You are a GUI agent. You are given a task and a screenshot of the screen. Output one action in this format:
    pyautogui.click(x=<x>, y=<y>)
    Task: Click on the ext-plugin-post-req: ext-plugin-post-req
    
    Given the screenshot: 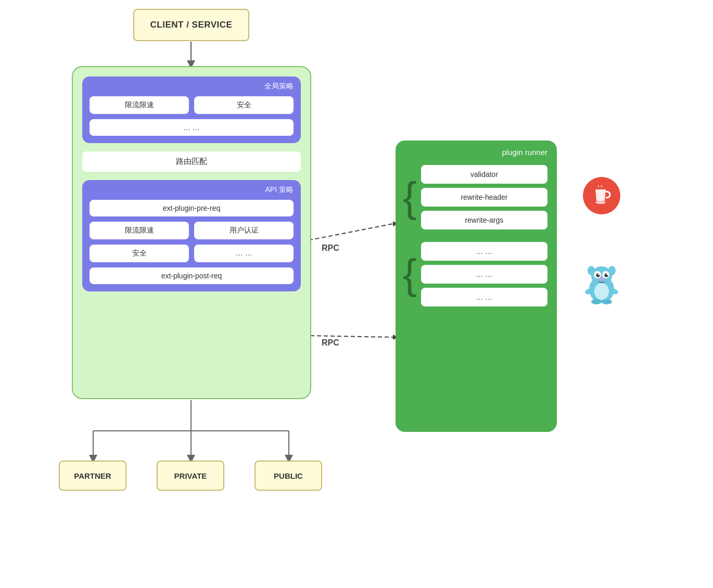 What is the action you would take?
    pyautogui.click(x=192, y=276)
    